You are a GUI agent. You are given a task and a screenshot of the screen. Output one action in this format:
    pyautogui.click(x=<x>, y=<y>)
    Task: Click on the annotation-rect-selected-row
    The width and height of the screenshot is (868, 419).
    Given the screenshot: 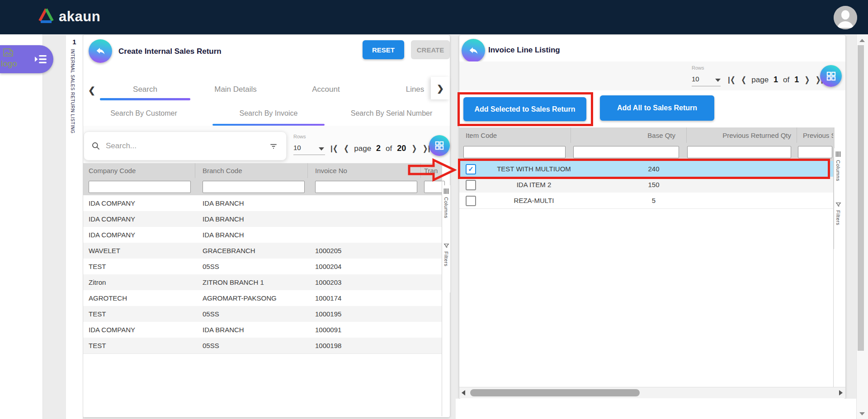 What is the action you would take?
    pyautogui.click(x=644, y=169)
    